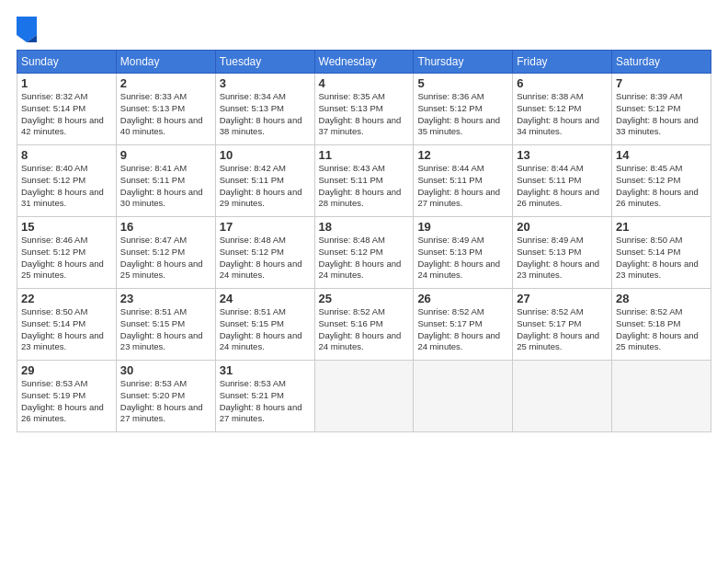 The height and width of the screenshot is (563, 728). Describe the element at coordinates (265, 226) in the screenshot. I see `day-number: 17` at that location.